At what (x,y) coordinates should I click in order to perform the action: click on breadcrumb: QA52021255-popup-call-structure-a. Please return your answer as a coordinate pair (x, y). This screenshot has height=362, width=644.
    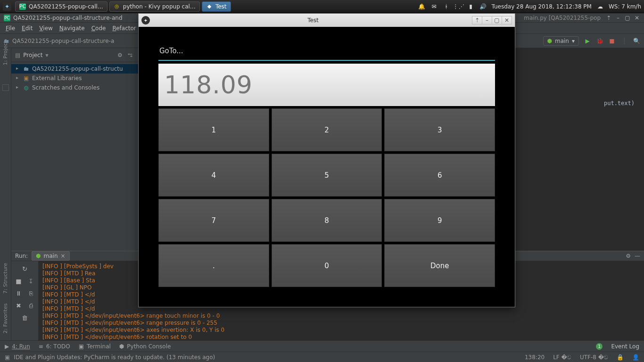
    Looking at the image, I should click on (63, 41).